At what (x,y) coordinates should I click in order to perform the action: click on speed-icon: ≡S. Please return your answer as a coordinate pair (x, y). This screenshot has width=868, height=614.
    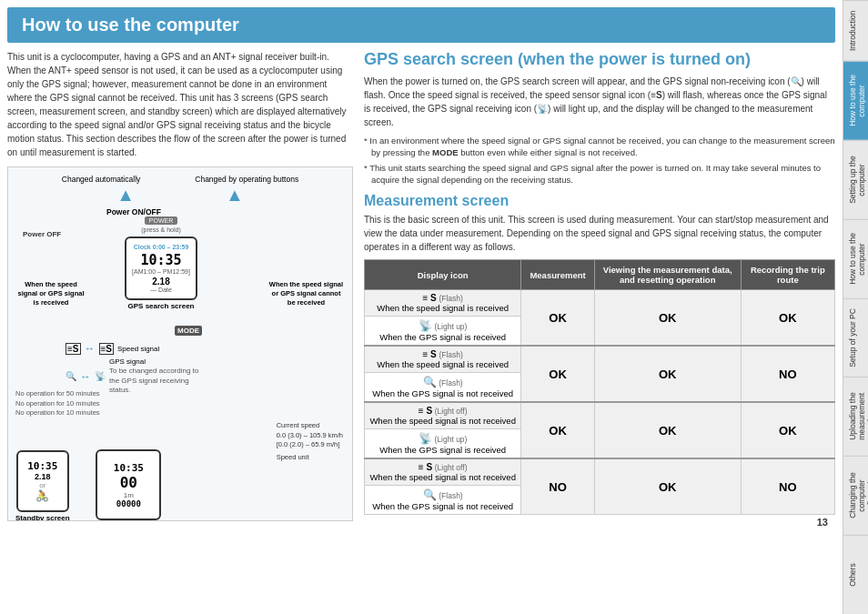
    Looking at the image, I should click on (73, 349).